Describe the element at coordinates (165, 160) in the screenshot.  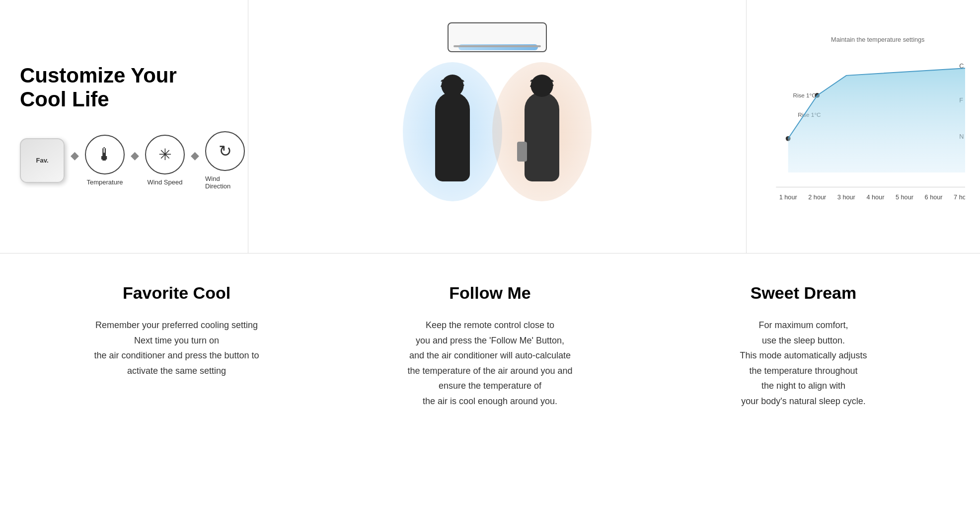
I see `wind-speed-icon-box: ✳ Wind Speed` at that location.